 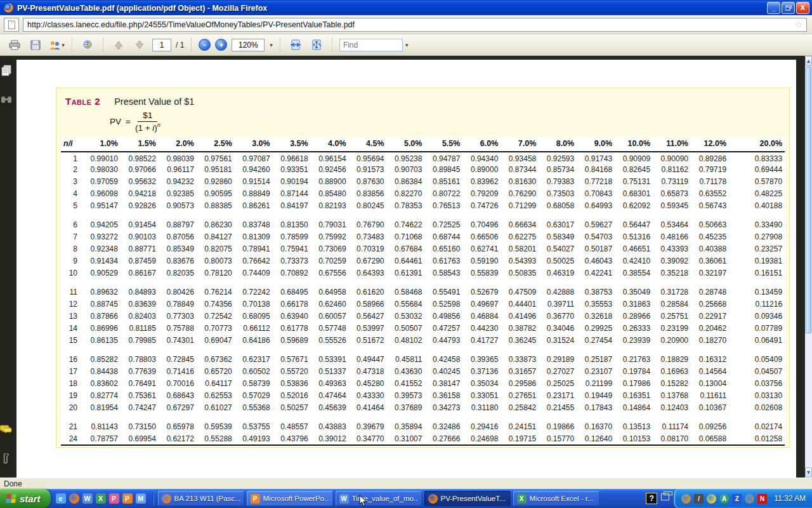 I want to click on pv-column-header: 2.5%, so click(x=216, y=144).